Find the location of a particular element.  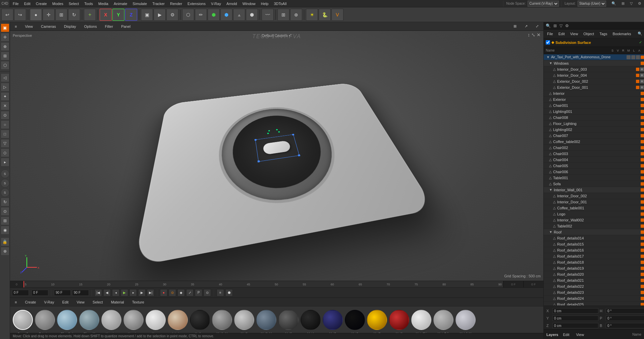

x-field is located at coordinates (576, 311).